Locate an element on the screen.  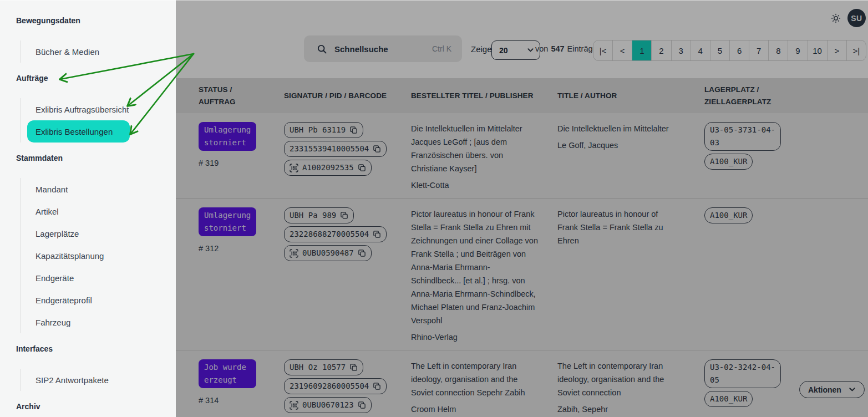
sidebar-group-bewegungsdaten: Bücher & Medien is located at coordinates (98, 52).